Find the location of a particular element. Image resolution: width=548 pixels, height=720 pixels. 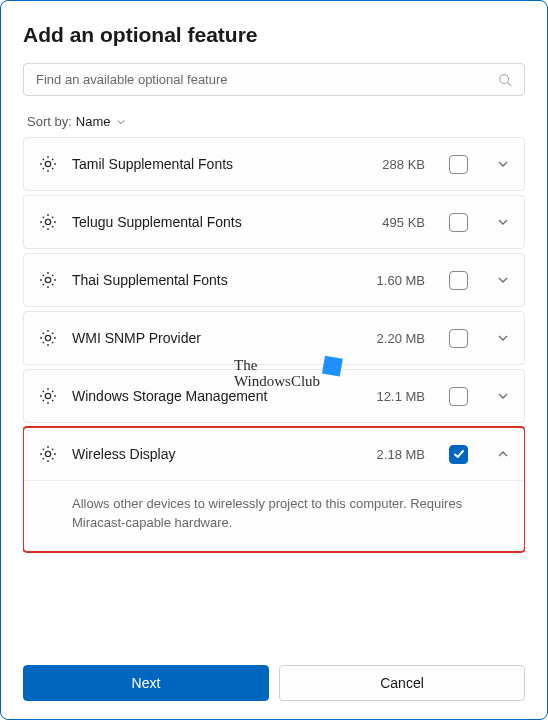

feature-row: WMI SNMP Provider2.20 MB is located at coordinates (274, 338).